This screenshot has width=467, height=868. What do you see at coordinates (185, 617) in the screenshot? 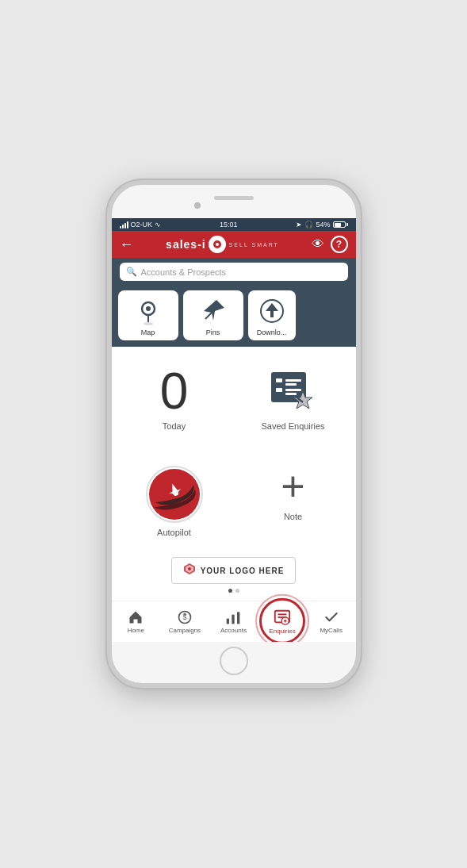
I see `campaigns-nav-icon: $` at bounding box center [185, 617].